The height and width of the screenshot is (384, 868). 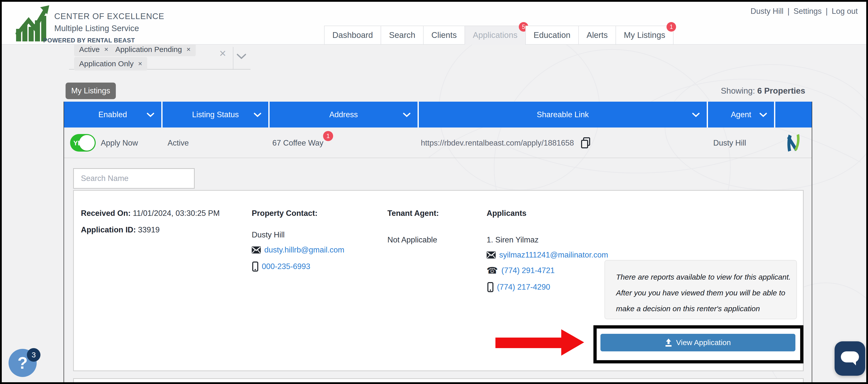 What do you see at coordinates (87, 143) in the screenshot?
I see `toggle-knob` at bounding box center [87, 143].